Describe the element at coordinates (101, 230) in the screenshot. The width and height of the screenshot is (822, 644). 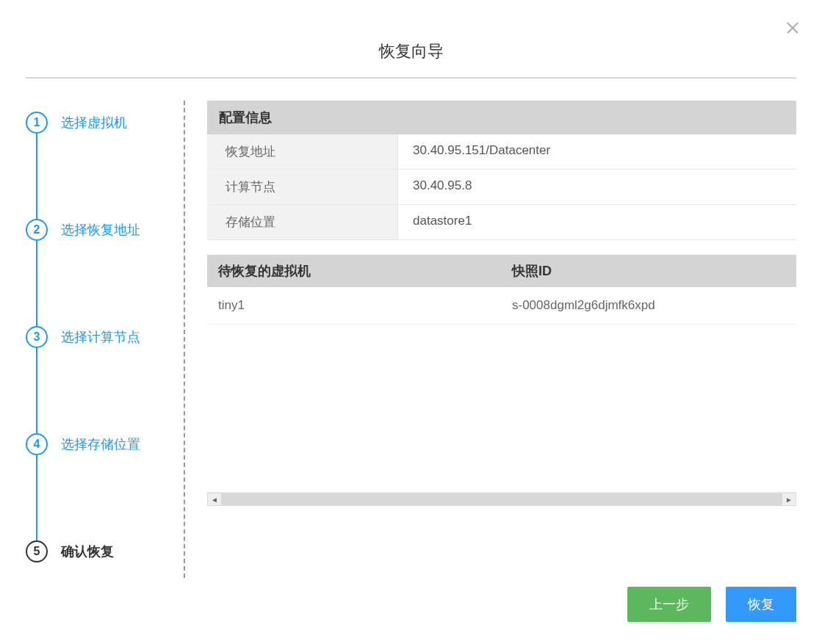
I see `step-select-restore-address: 2 选择恢复地址` at that location.